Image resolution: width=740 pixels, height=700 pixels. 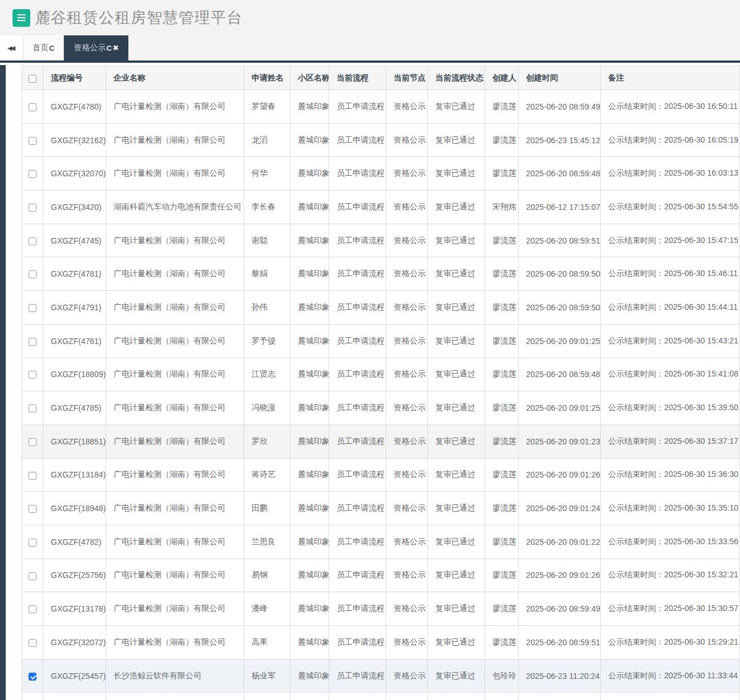 I want to click on table-row: GXGZF(4780)广电计量检测（湖南）有限公司罗望春麓城印象员工申请流程资格…, so click(x=381, y=107).